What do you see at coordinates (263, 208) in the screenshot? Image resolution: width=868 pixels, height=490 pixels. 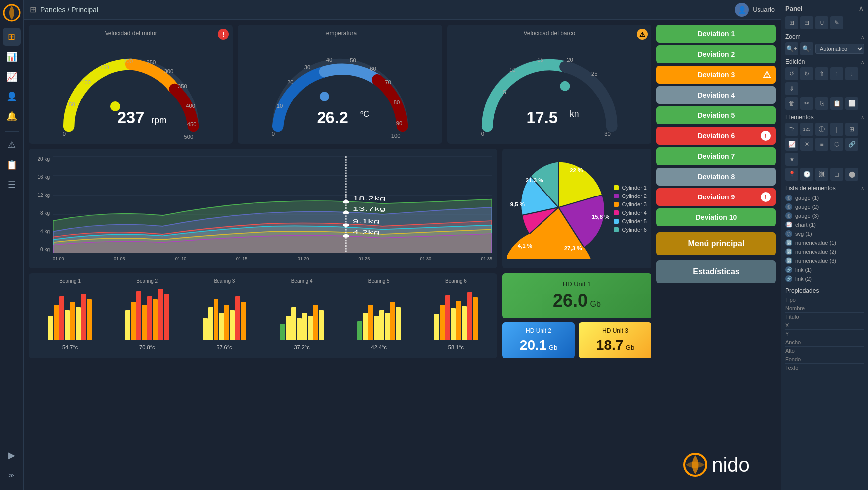 I see `area-chart-card: 20 kg 16 kg 12 kg 8 kg 4 kg 0 kg` at bounding box center [263, 208].